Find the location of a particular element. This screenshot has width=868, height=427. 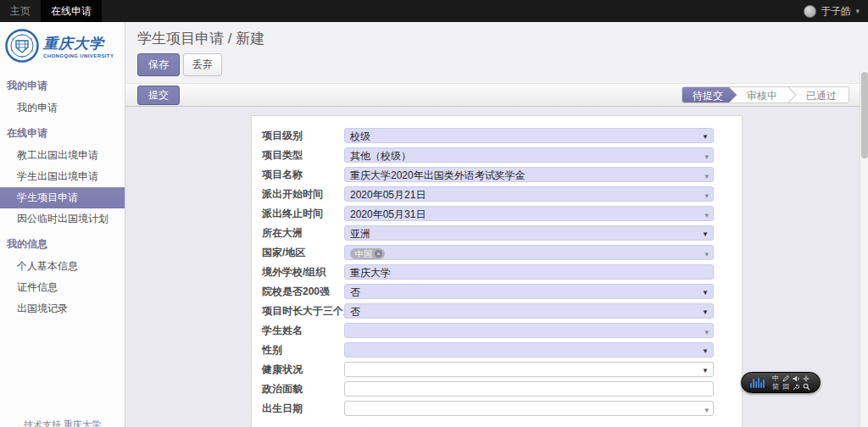

menu-home: 主页 is located at coordinates (20, 11).